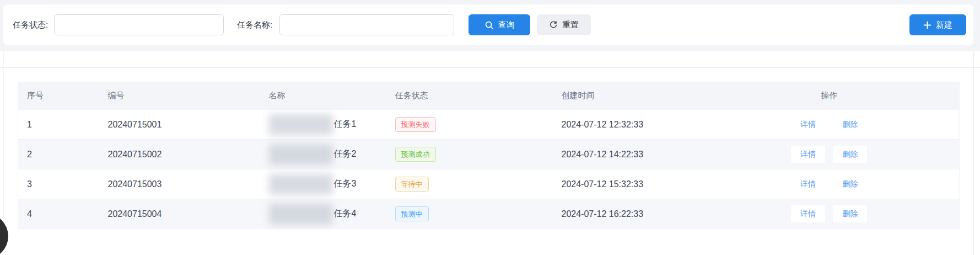  Describe the element at coordinates (345, 184) in the screenshot. I see `cell-name: 任务3` at that location.